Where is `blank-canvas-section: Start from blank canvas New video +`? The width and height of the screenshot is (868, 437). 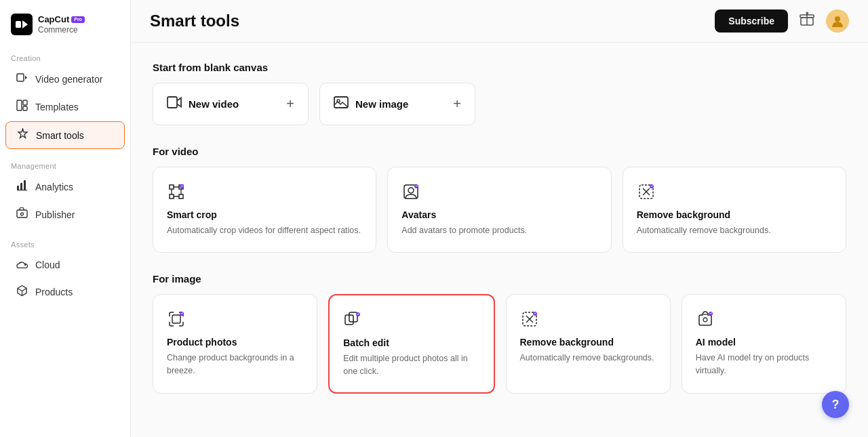
blank-canvas-section: Start from blank canvas New video + is located at coordinates (499, 93).